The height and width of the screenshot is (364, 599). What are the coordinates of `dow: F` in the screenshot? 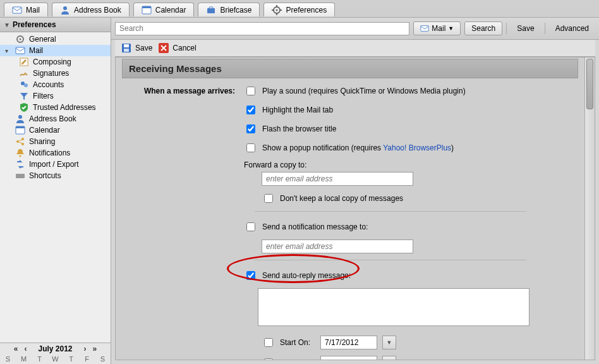 It's located at (87, 359).